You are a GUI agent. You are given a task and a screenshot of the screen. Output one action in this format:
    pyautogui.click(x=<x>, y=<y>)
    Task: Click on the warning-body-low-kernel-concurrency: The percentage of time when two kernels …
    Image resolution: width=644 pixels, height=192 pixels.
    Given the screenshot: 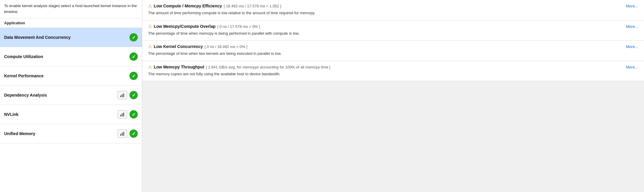 What is the action you would take?
    pyautogui.click(x=393, y=54)
    